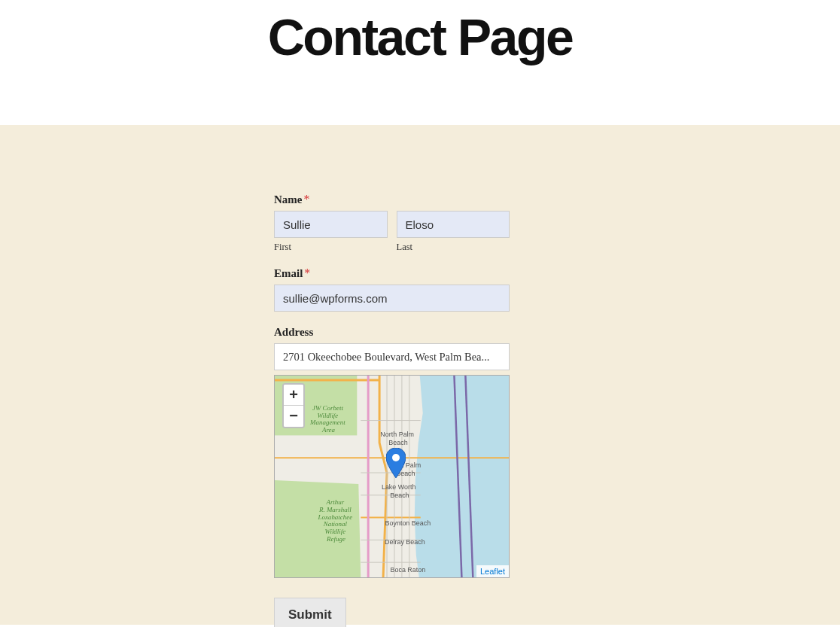  What do you see at coordinates (391, 452) in the screenshot?
I see `address-field-block: Address` at bounding box center [391, 452].